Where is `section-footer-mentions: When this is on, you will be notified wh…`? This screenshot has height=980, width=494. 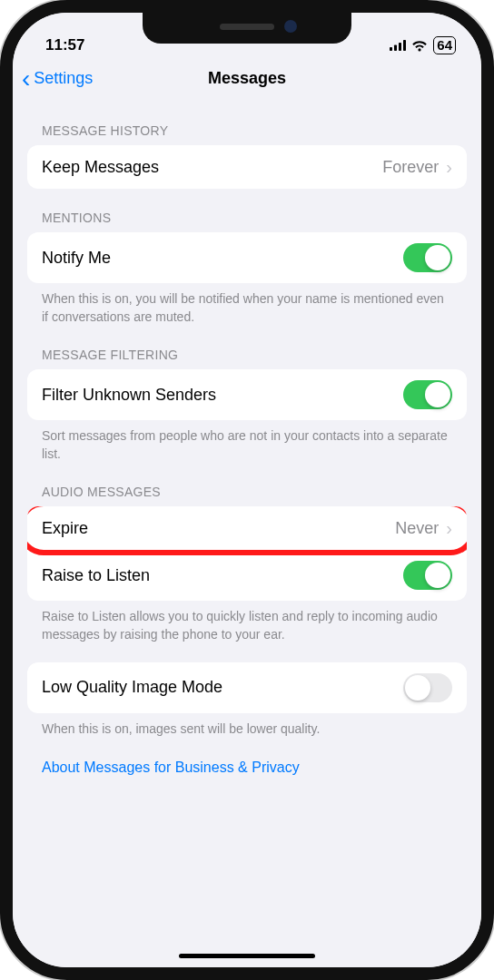
section-footer-mentions: When this is on, you will be notified wh… is located at coordinates (247, 305).